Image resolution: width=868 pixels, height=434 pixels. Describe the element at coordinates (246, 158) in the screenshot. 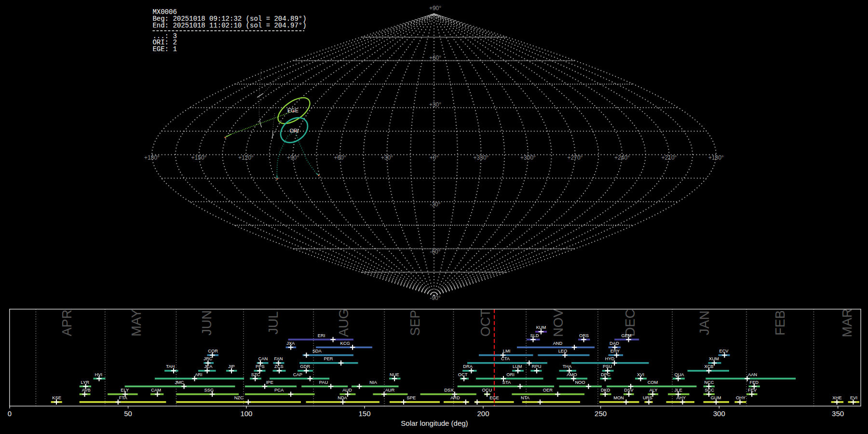

I see `svg-text: +120°` at that location.